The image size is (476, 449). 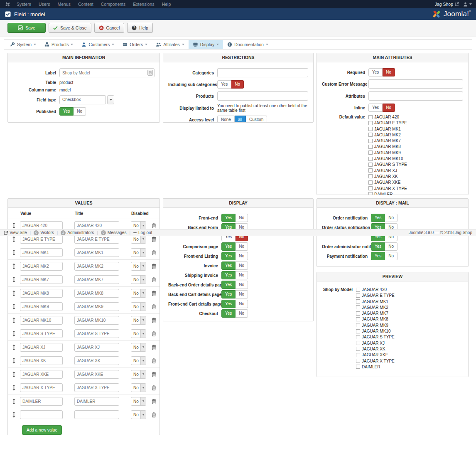 I want to click on label-input, so click(x=107, y=73).